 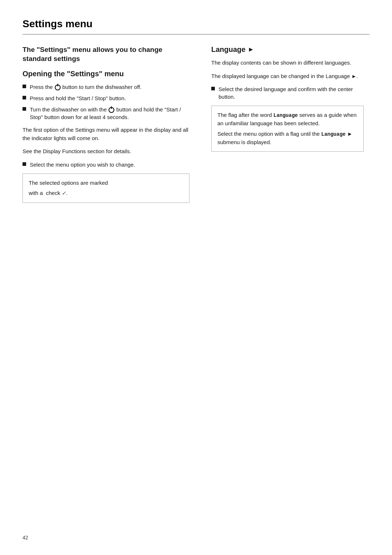 I want to click on list-item: Select the desired language and confirm …, so click(x=287, y=93).